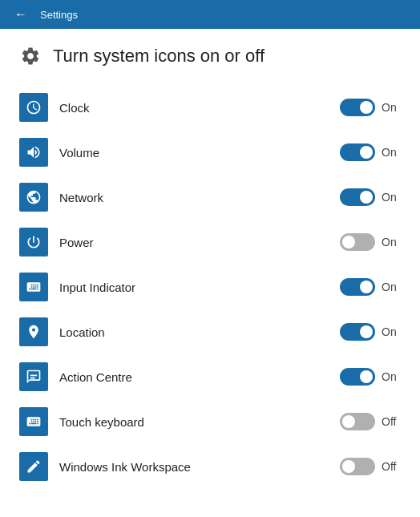 The height and width of the screenshot is (517, 420). Describe the element at coordinates (210, 56) in the screenshot. I see `page-heading: Turn system icons on or off` at that location.